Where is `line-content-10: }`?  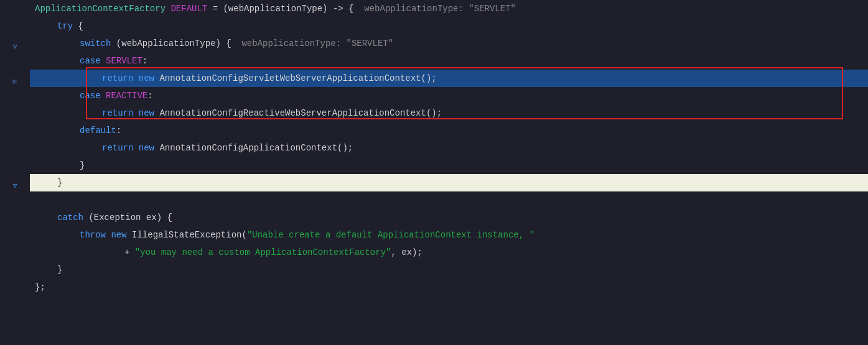
line-content-10: } is located at coordinates (449, 165).